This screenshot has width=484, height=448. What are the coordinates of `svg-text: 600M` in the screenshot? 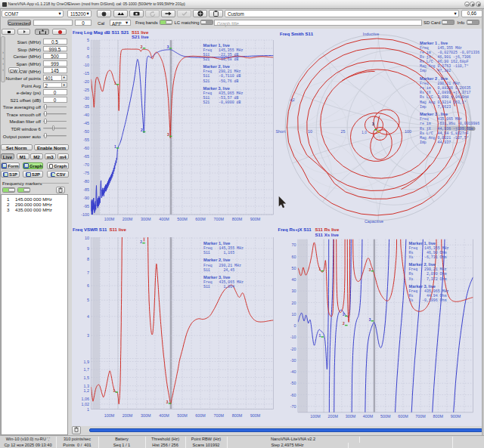 It's located at (403, 416).